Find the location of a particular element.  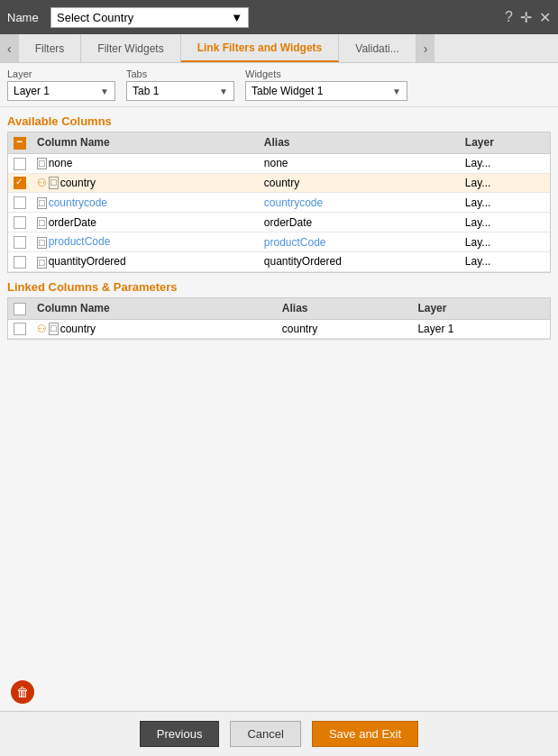

bottom-toolbar: Previous Cancel Save and Exit is located at coordinates (279, 733).